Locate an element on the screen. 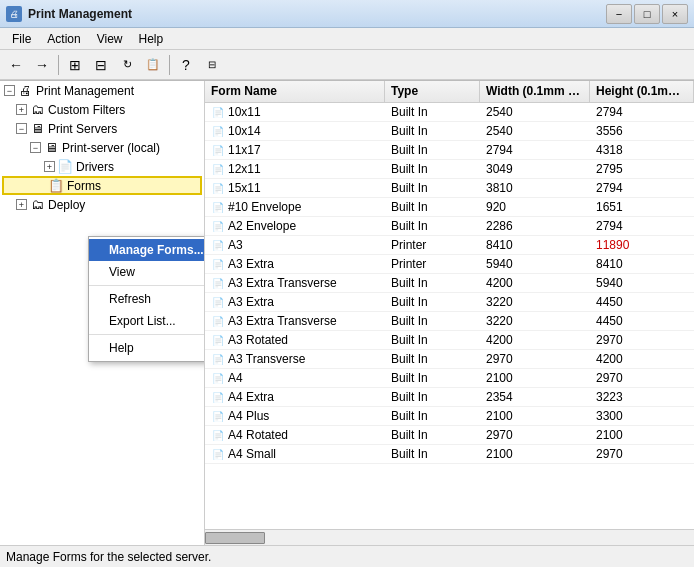 The height and width of the screenshot is (567, 694). table-row: 📄 10x14 Built In 2540 3556 is located at coordinates (450, 132).